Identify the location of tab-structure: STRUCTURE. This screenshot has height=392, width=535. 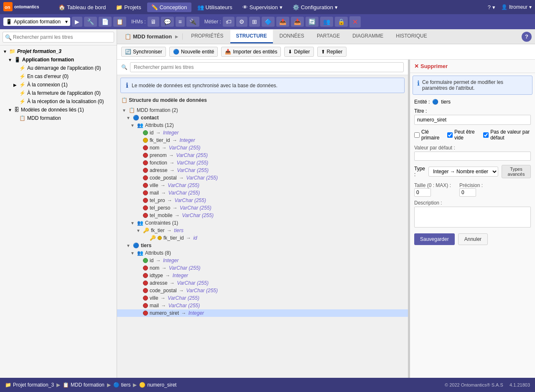
(252, 37).